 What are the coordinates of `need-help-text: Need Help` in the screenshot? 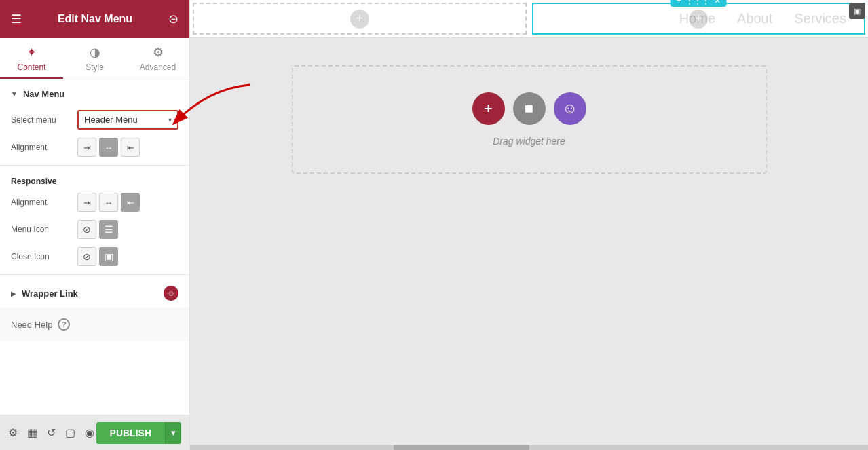 It's located at (31, 324).